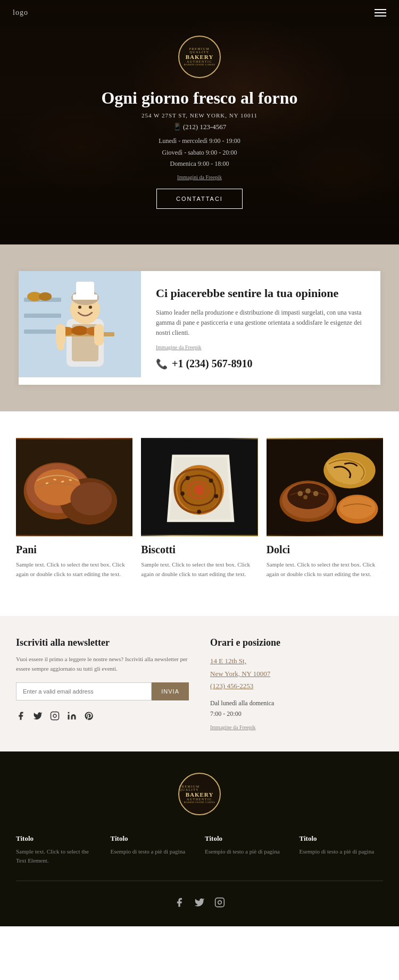 Image resolution: width=399 pixels, height=980 pixels. Describe the element at coordinates (199, 115) in the screenshot. I see `hero-address: 254 W 27ST ST, NEW YORK, NY 10011` at that location.